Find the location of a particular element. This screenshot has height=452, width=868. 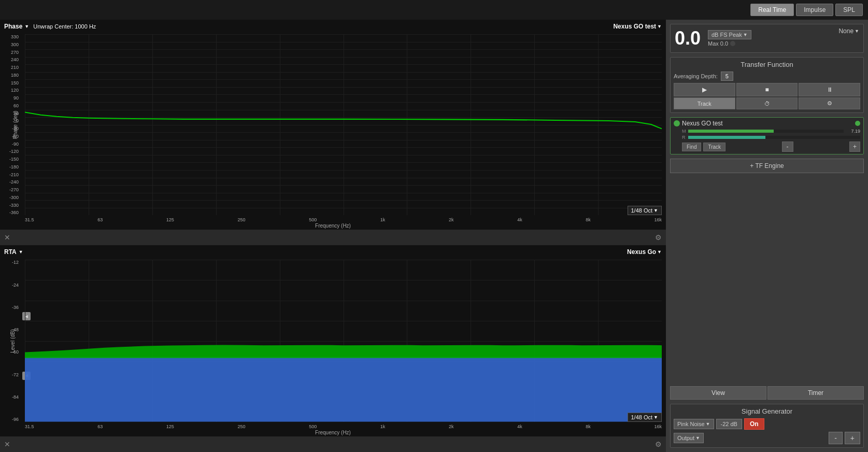

sig-gen-title: Signal Generator is located at coordinates (767, 412).